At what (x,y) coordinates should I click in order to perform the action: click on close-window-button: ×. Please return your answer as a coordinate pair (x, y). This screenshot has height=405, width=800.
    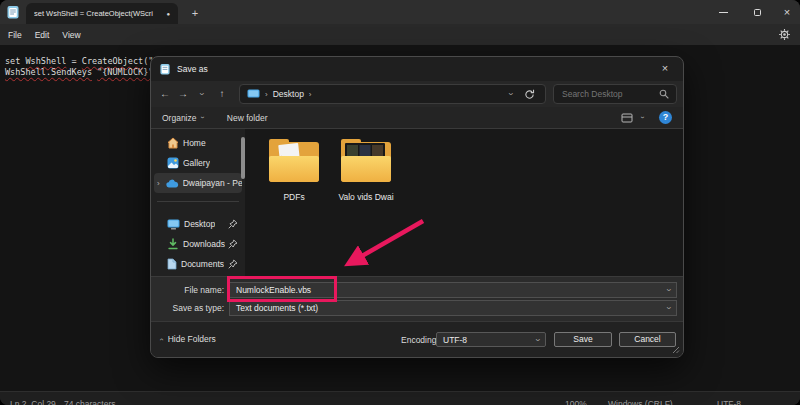
    Looking at the image, I should click on (787, 12).